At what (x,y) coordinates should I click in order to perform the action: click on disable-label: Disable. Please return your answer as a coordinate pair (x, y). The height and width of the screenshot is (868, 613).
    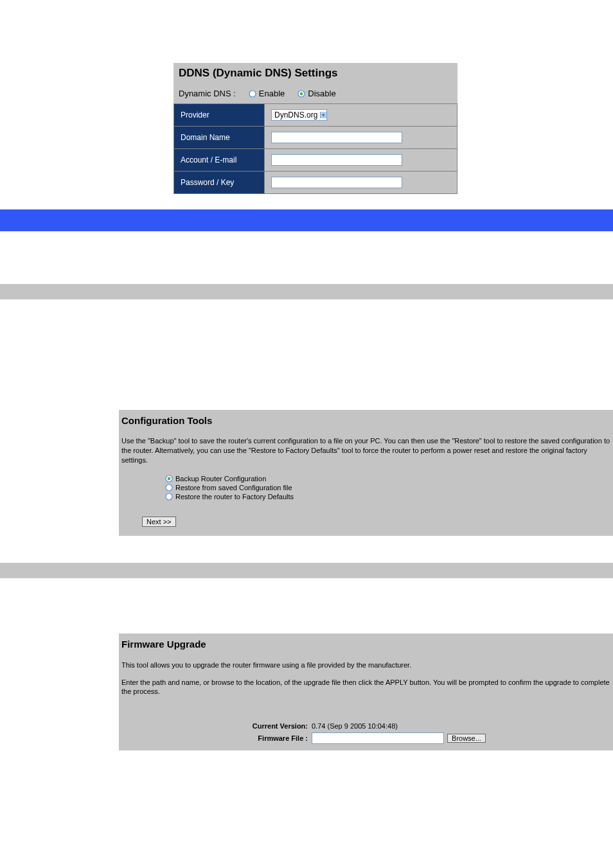
    Looking at the image, I should click on (321, 94).